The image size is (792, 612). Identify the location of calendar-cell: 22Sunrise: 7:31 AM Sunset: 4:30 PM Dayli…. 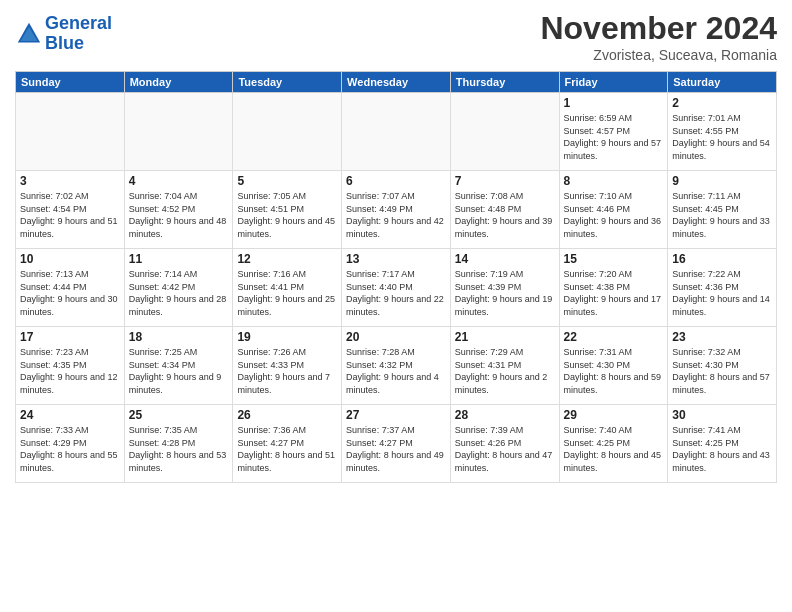
(614, 366).